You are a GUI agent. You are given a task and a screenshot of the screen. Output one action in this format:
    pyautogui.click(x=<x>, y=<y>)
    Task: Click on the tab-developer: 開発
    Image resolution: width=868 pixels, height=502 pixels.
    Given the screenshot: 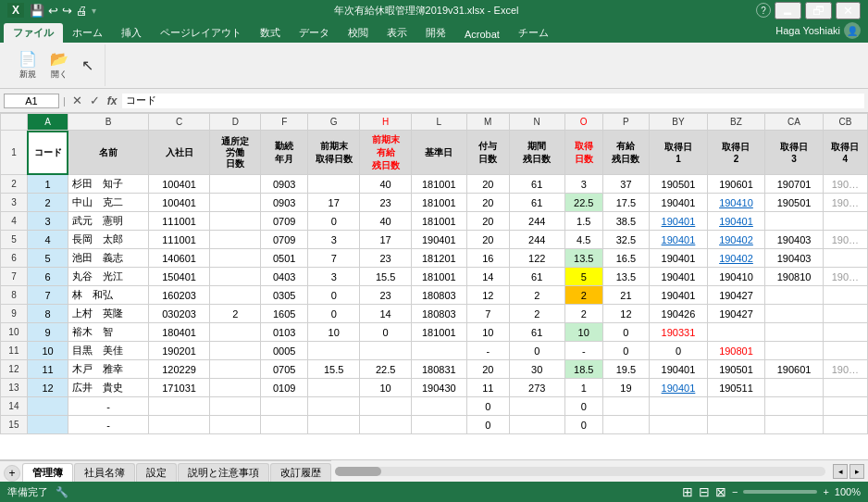 What is the action you would take?
    pyautogui.click(x=436, y=33)
    